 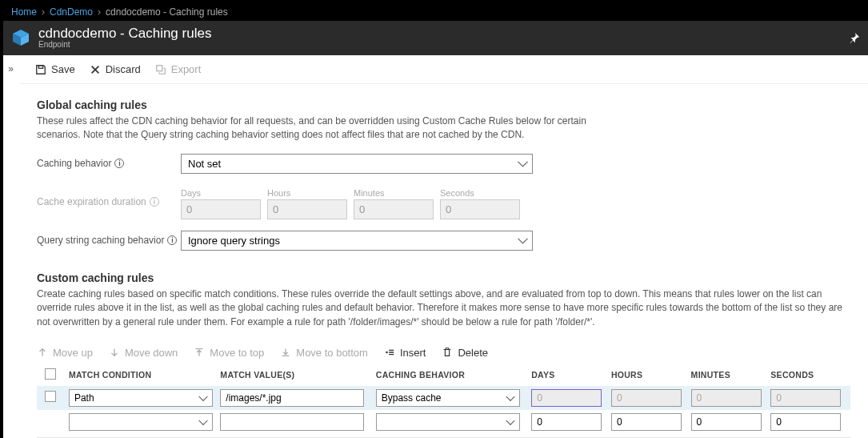 What do you see at coordinates (101, 240) in the screenshot?
I see `query-string-label: Query string caching behavior` at bounding box center [101, 240].